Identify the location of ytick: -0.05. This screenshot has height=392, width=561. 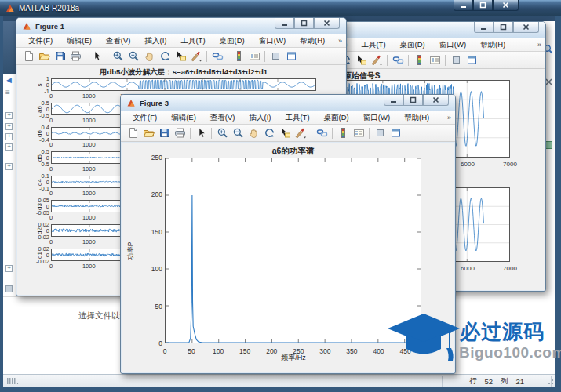
(42, 213).